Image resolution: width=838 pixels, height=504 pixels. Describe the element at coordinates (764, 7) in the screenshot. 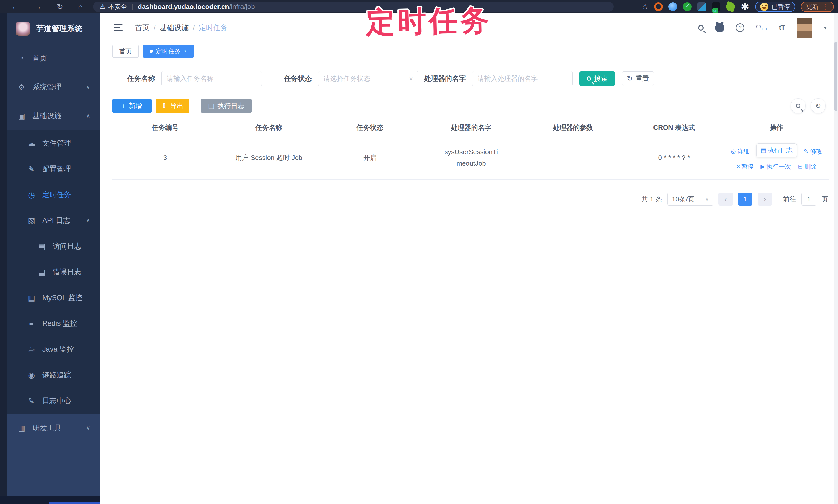

I see `profile-emoji-avatar` at that location.